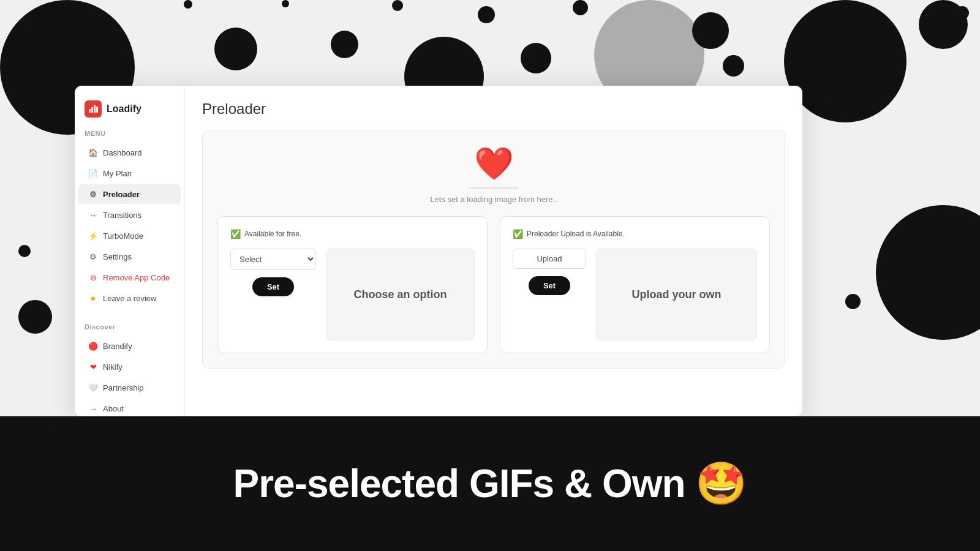 This screenshot has width=980, height=551. I want to click on sidebar-item-label: Brandify, so click(118, 347).